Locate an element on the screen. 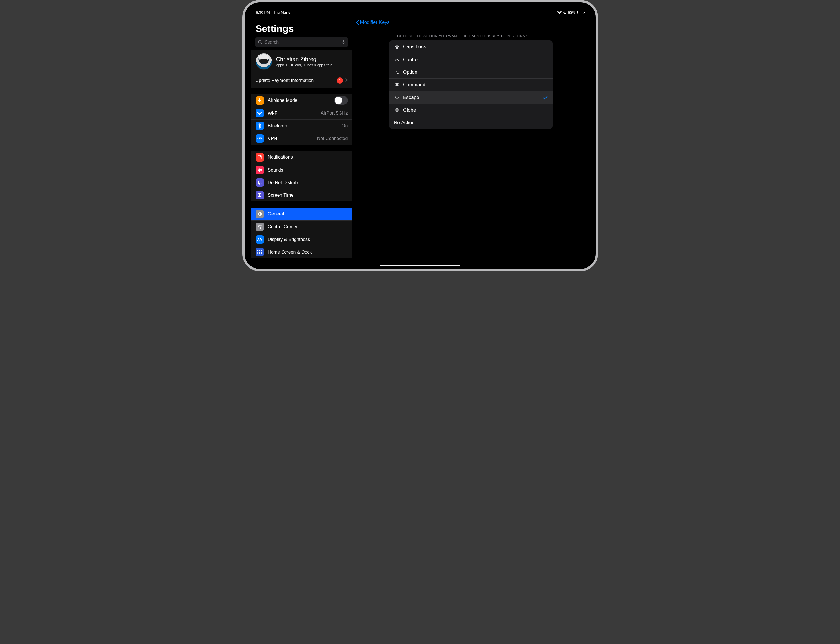 Image resolution: width=840 pixels, height=644 pixels. wifi-value: AirPort 5GHz is located at coordinates (334, 113).